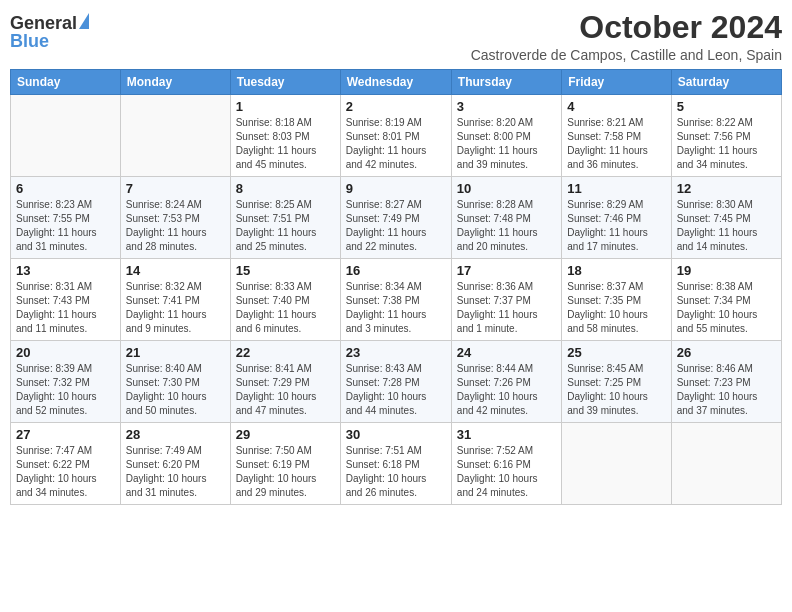  Describe the element at coordinates (616, 188) in the screenshot. I see `day-number: 11` at that location.